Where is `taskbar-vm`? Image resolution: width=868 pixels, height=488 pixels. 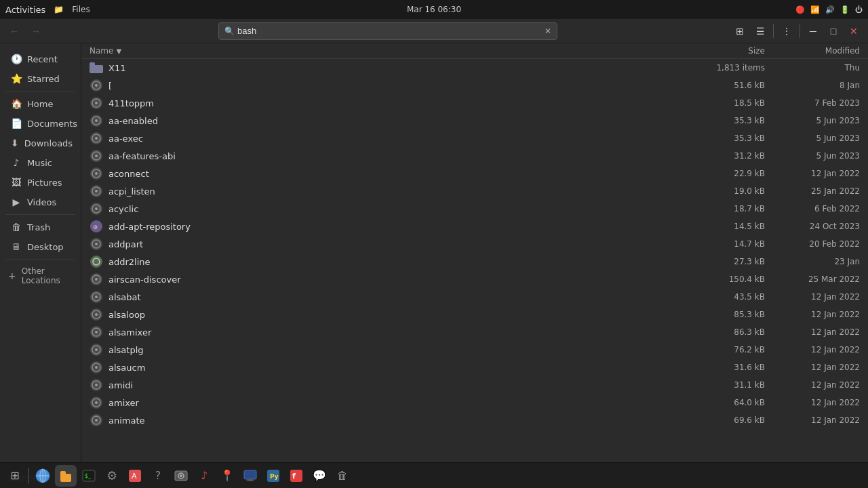
taskbar-vm is located at coordinates (250, 476).